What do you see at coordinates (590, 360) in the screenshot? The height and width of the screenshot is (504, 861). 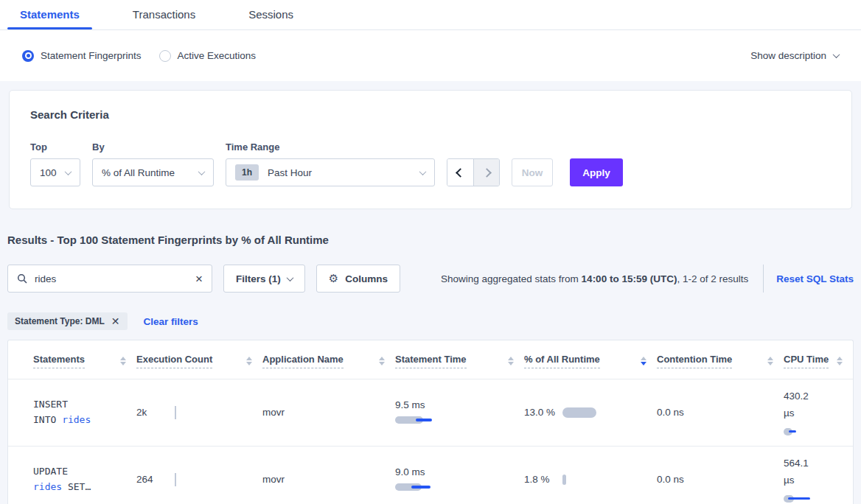 I see `col-header-pct-runtime: % of All Runtime` at bounding box center [590, 360].